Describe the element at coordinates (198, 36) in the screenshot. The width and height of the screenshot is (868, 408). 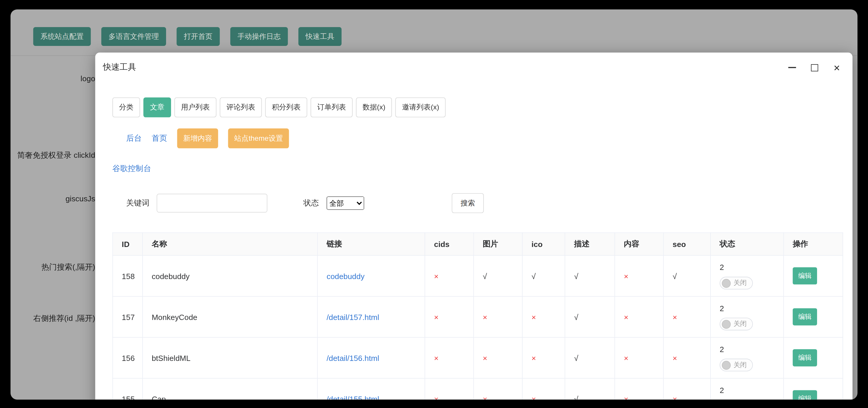
I see `toolbar-button: 打开首页` at that location.